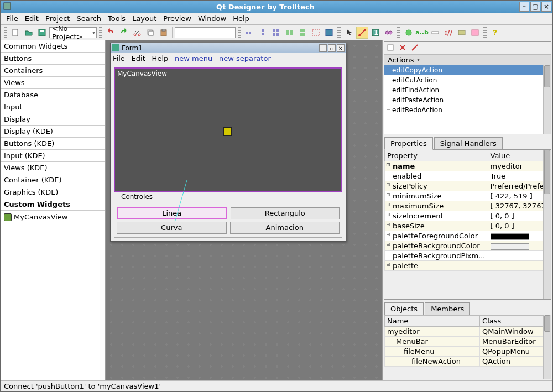 The width and height of the screenshot is (553, 392). What do you see at coordinates (53, 180) in the screenshot?
I see `category-container-kde: Container (KDE)` at bounding box center [53, 180].